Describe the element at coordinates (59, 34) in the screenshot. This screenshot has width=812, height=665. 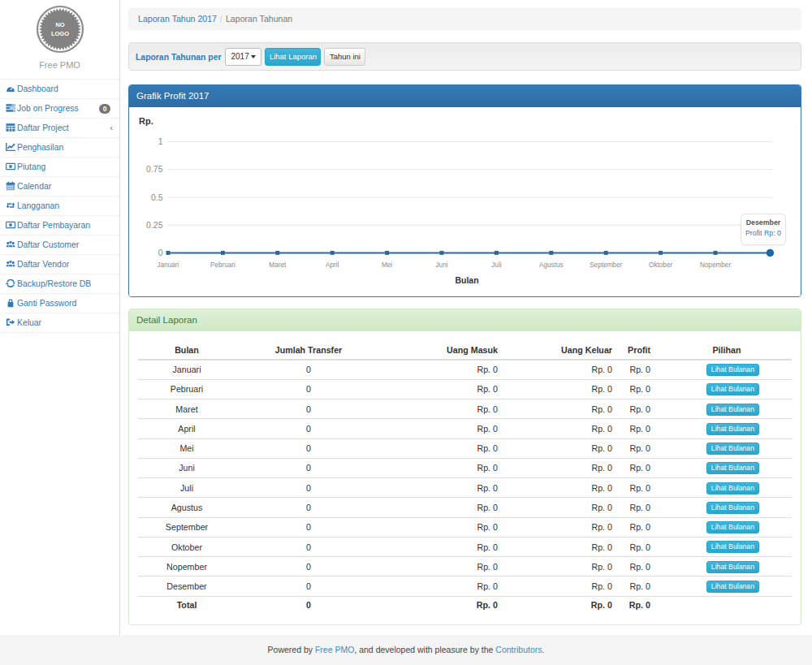
I see `svg-text: LOGO` at that location.